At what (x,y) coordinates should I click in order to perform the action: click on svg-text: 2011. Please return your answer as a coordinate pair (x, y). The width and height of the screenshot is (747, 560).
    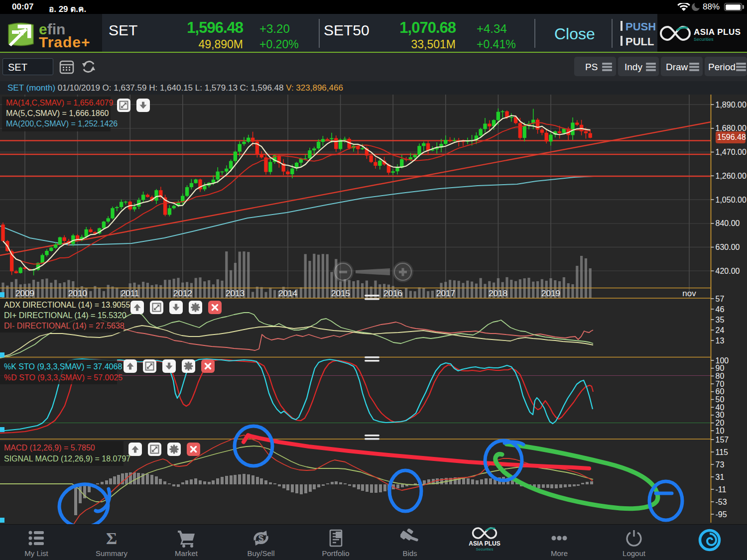
    Looking at the image, I should click on (130, 294).